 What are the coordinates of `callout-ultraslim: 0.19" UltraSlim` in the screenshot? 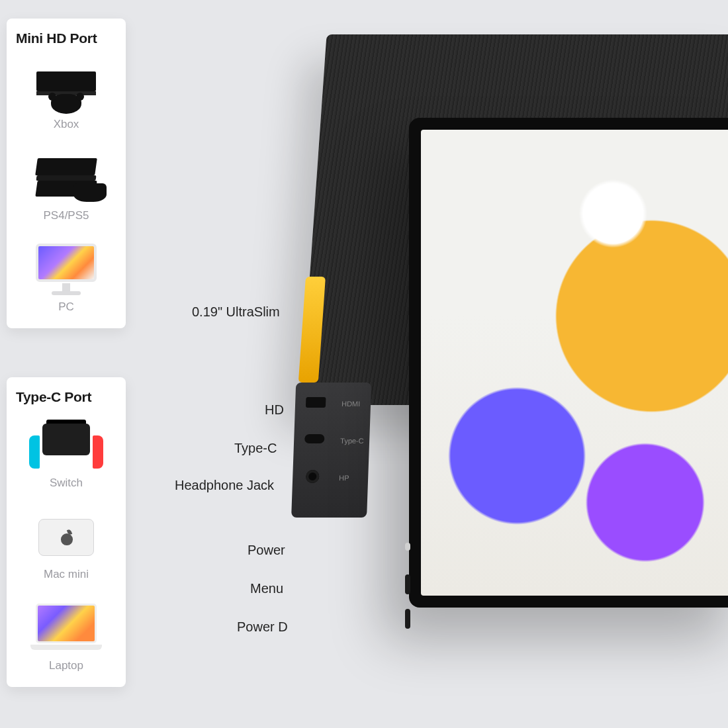 It's located at (236, 312).